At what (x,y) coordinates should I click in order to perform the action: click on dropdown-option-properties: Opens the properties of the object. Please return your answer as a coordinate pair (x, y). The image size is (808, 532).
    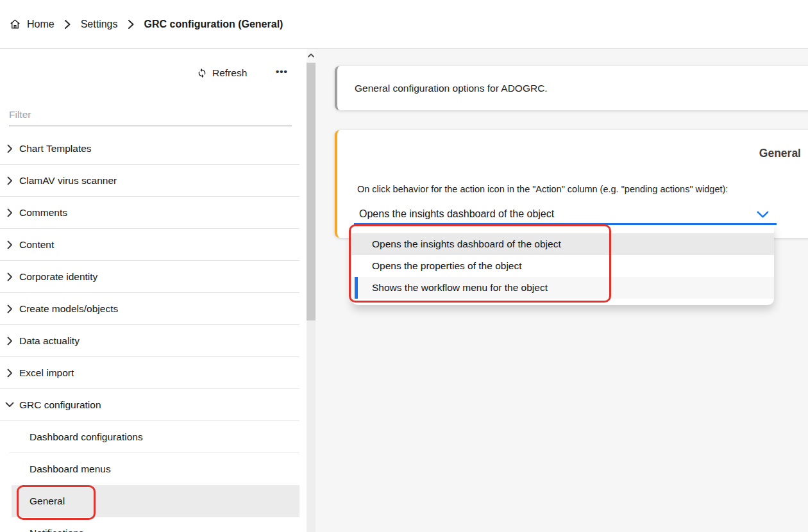
    Looking at the image, I should click on (563, 266).